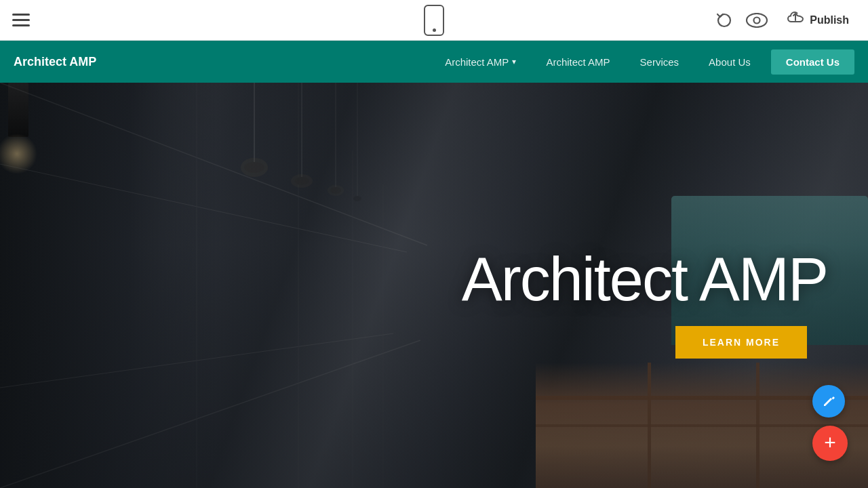 This screenshot has height=488, width=868. Describe the element at coordinates (730, 62) in the screenshot. I see `nav-link-about-us: About Us` at that location.